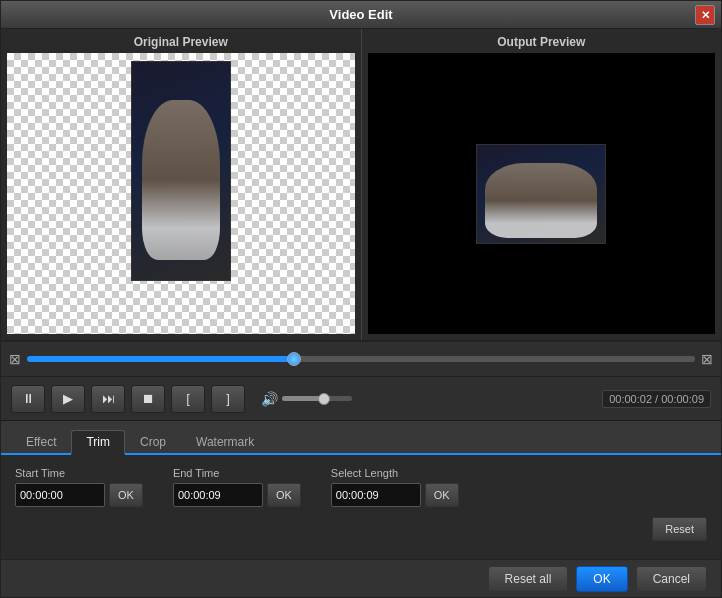 The image size is (722, 598). Describe the element at coordinates (108, 398) in the screenshot. I see `next-icon: ⏭` at that location.